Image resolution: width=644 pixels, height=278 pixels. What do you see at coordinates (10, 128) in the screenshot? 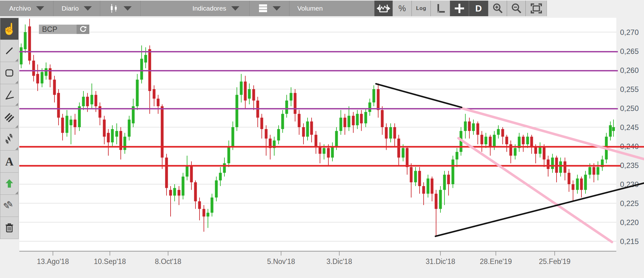
I see `drawing-toolbar: ☝` at bounding box center [10, 128].